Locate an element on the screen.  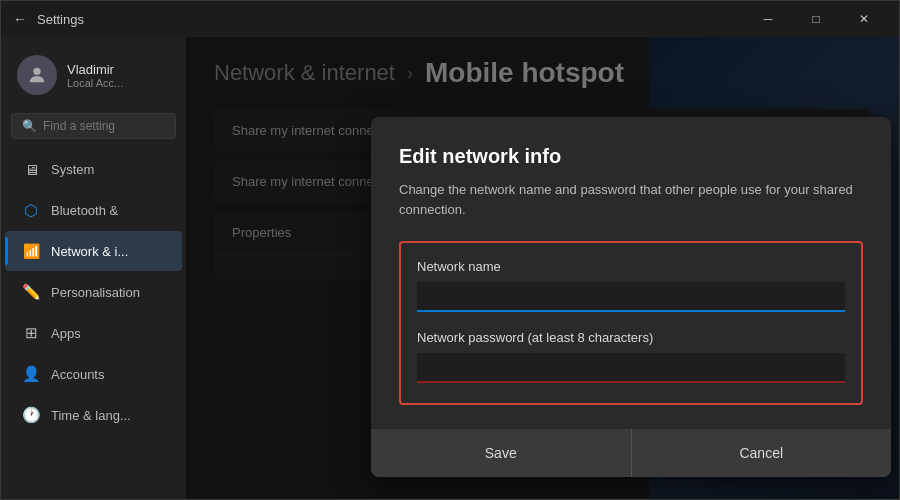
minimize-button: ─ is located at coordinates (768, 19).